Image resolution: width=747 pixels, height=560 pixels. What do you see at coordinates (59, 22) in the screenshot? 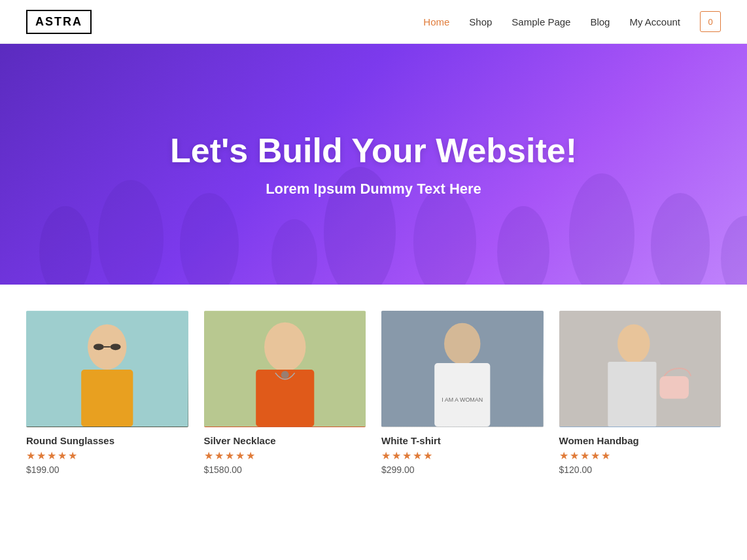
I see `site-logo: ASTRA` at bounding box center [59, 22].